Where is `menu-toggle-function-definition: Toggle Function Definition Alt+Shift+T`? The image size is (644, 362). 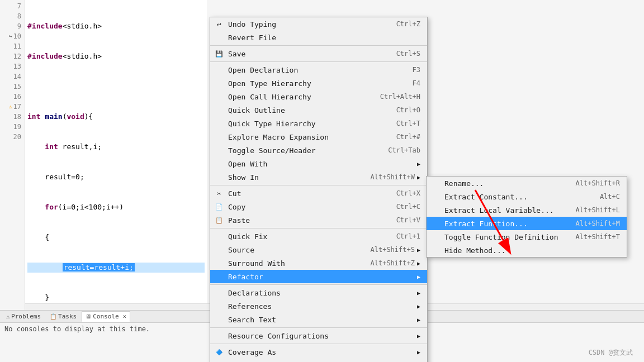 menu-toggle-function-definition: Toggle Function Definition Alt+Shift+T is located at coordinates (527, 237).